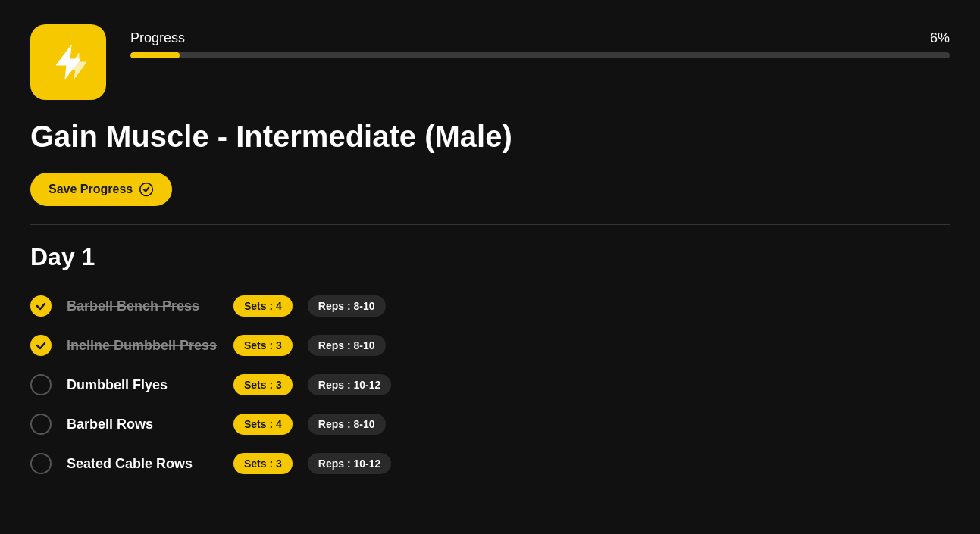  What do you see at coordinates (155, 55) in the screenshot?
I see `progress-bar-fill` at bounding box center [155, 55].